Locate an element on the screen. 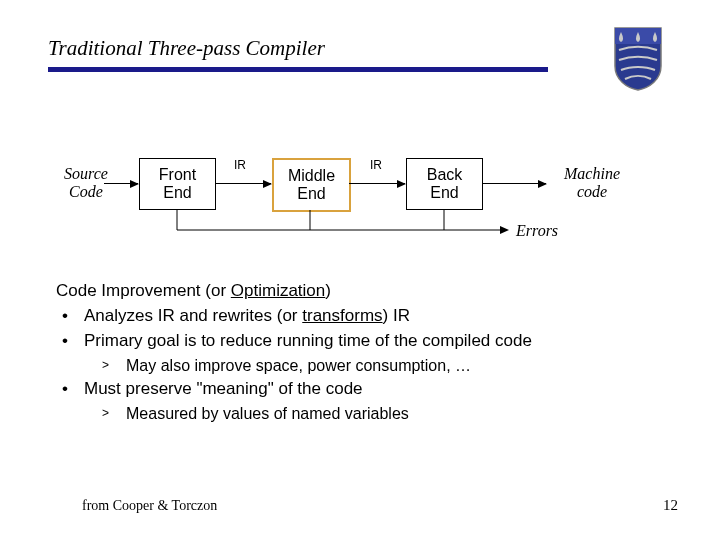 This screenshot has height=540, width=720. errors-label: Errors is located at coordinates (537, 231).